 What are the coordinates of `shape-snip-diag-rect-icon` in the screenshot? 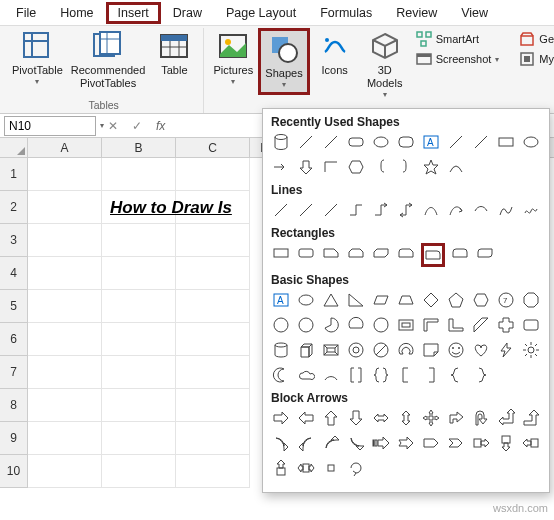 It's located at (381, 253).